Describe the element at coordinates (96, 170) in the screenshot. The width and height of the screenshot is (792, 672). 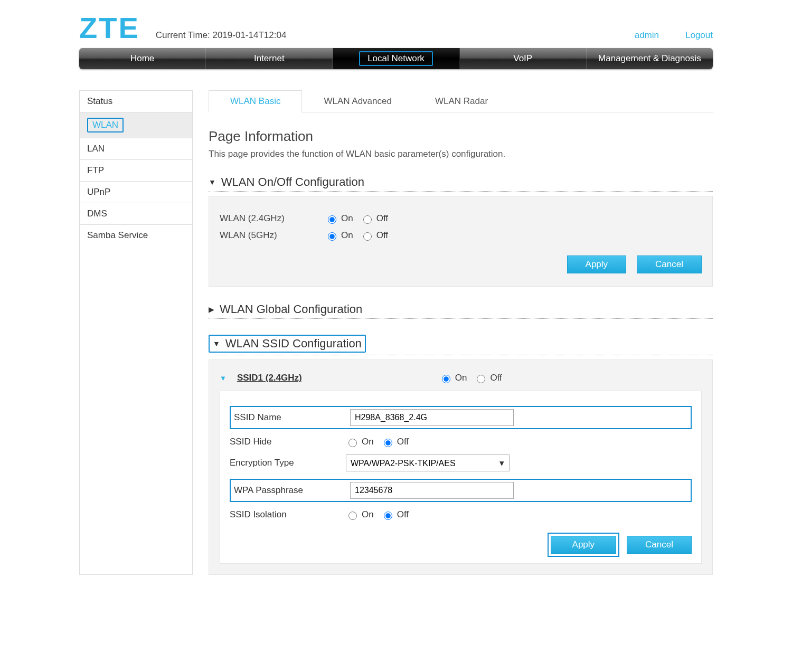
I see `sidebar-label: FTP` at that location.